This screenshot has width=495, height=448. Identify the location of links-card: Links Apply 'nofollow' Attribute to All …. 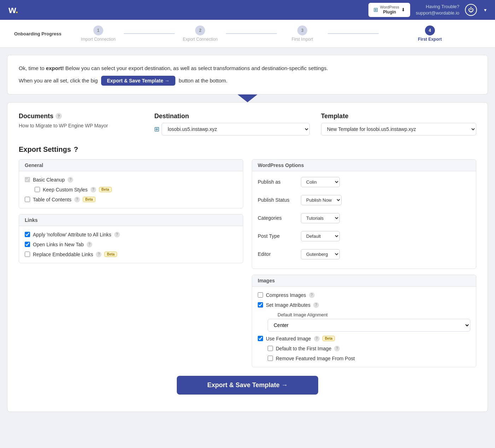
(131, 239).